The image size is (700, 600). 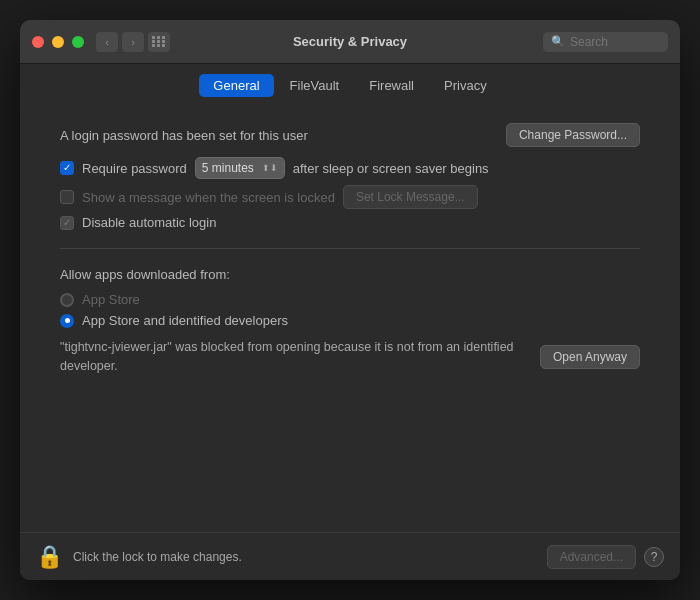 I want to click on advanced-button: Advanced..., so click(x=592, y=557).